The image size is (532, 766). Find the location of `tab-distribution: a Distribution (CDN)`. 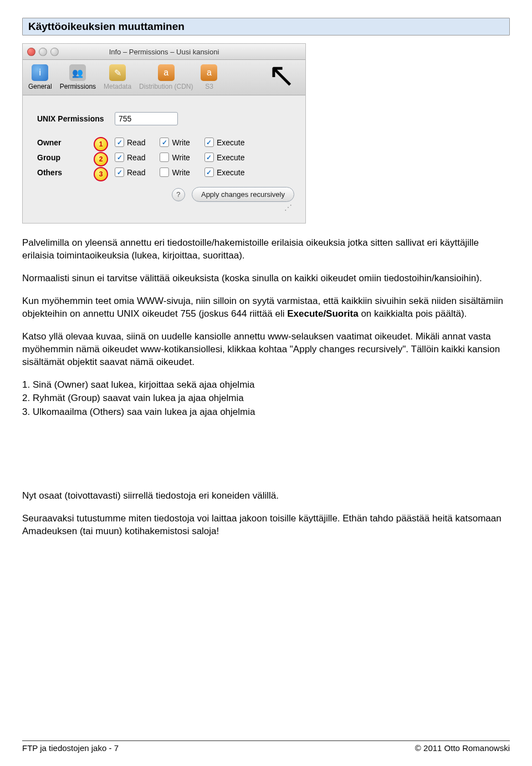

tab-distribution: a Distribution (CDN) is located at coordinates (166, 78).